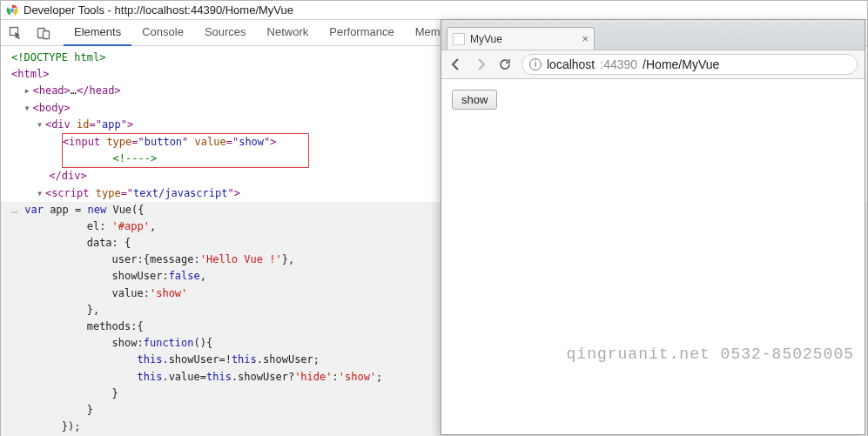 The height and width of the screenshot is (436, 868). What do you see at coordinates (282, 33) in the screenshot?
I see `devtools-tabs: Elements Console Sources Network Perform…` at bounding box center [282, 33].